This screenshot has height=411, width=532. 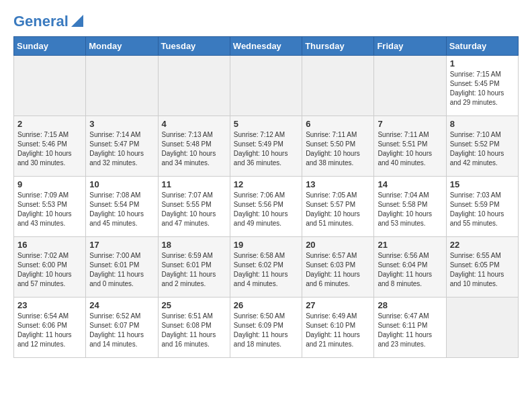 I want to click on day-info: Sunrise: 7:02 AM Sunset: 6:00 PM Dayligh…, so click(x=50, y=270).